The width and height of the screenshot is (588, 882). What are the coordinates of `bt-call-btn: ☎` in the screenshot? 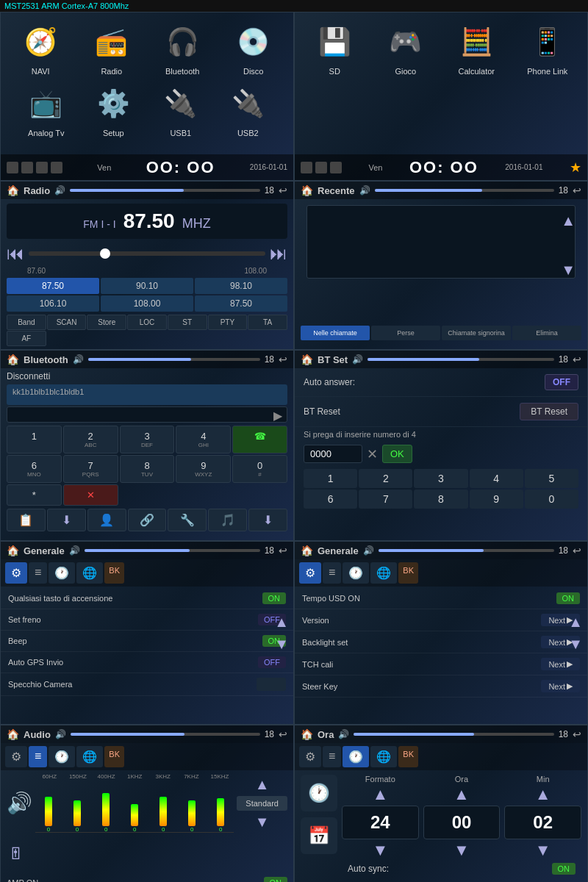 It's located at (260, 440).